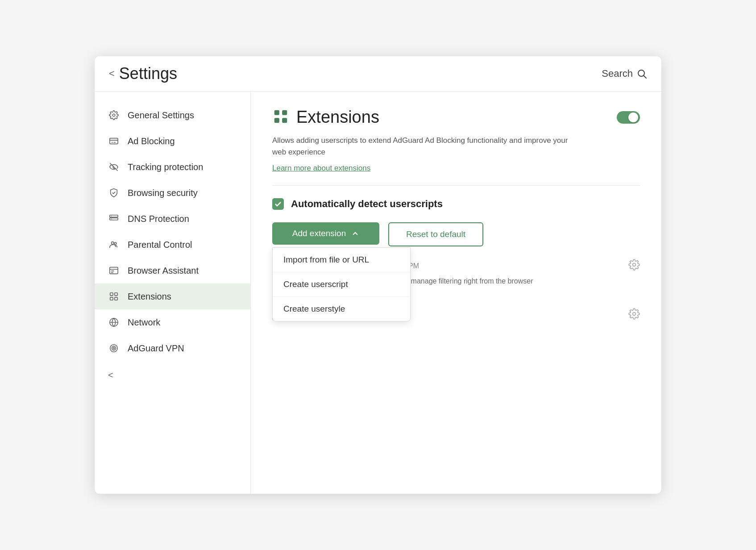  Describe the element at coordinates (172, 141) in the screenshot. I see `sidebar-item-ad-blocking: Ad Blocking` at that location.